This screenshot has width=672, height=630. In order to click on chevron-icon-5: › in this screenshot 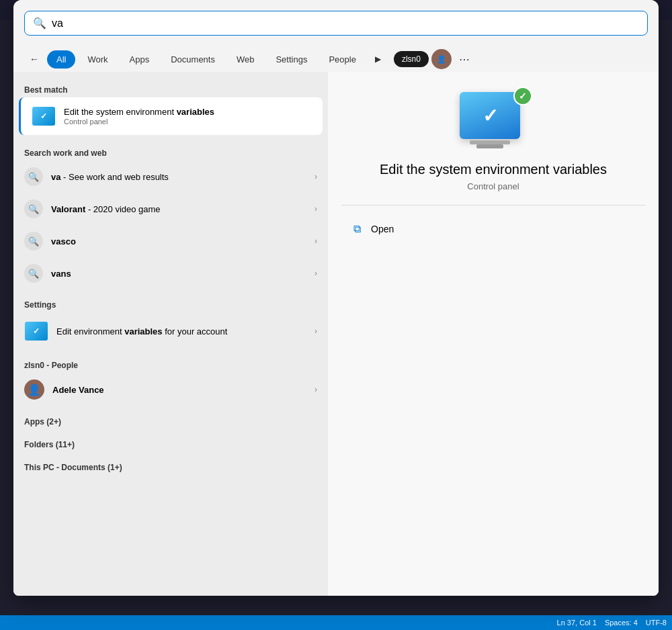, I will do `click(316, 331)`.